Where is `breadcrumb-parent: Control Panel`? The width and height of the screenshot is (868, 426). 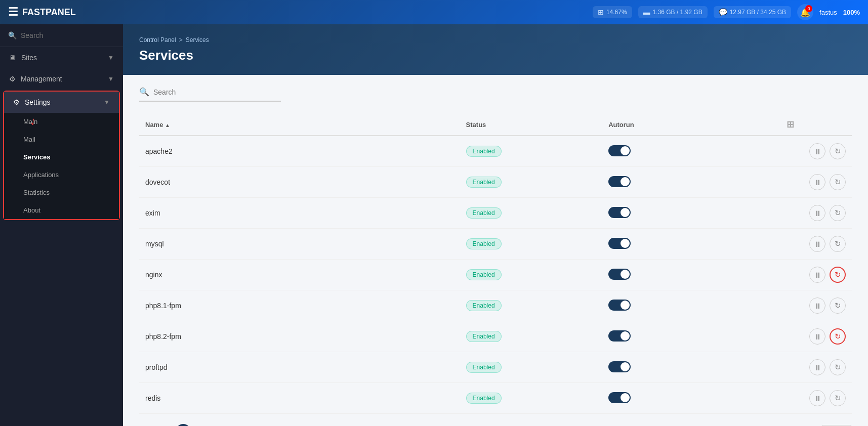 breadcrumb-parent: Control Panel is located at coordinates (158, 40).